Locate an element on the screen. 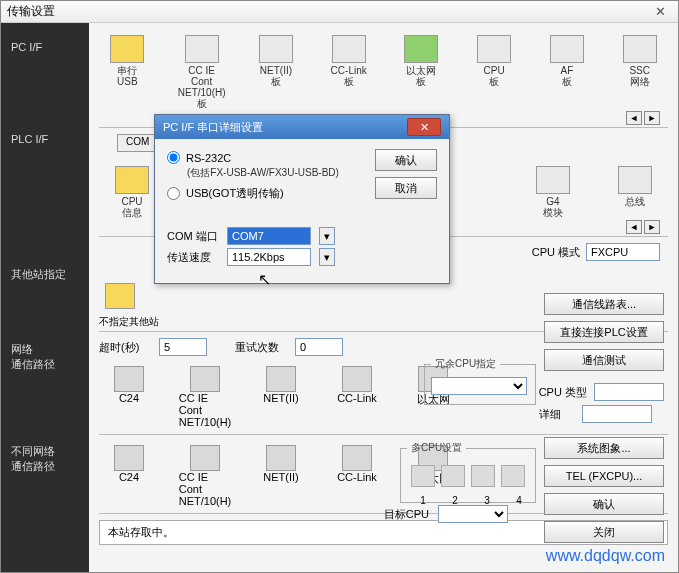 The height and width of the screenshot is (573, 679). sidebar-item-coexist-route: 不同网络 通信路径 is located at coordinates (45, 459).